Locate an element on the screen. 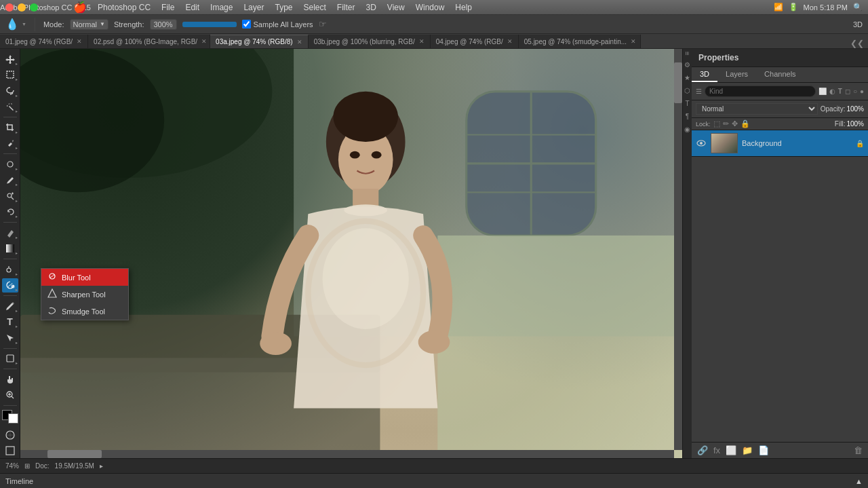 The image size is (868, 488). fill-value: 100% is located at coordinates (855, 124).